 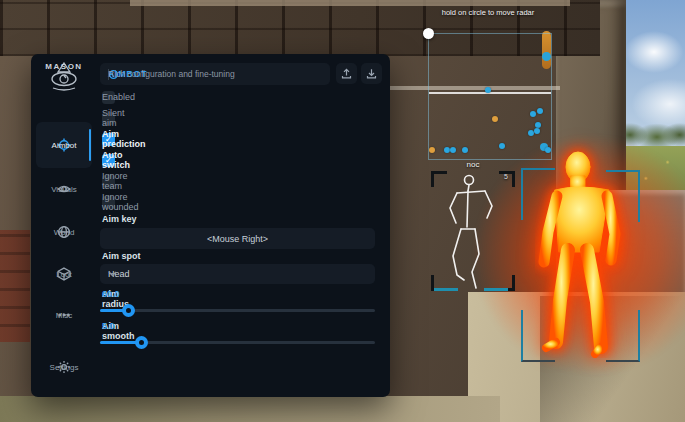 What do you see at coordinates (350, 3) in the screenshot?
I see `scene-wall-ledge` at bounding box center [350, 3].